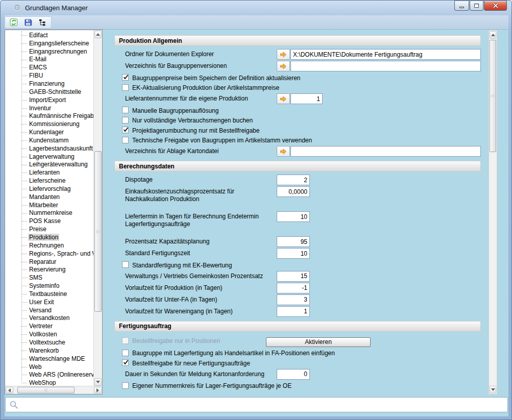 The width and height of the screenshot is (512, 420). Describe the element at coordinates (49, 351) in the screenshot. I see `sidebar-item: Warenkorb` at that location.